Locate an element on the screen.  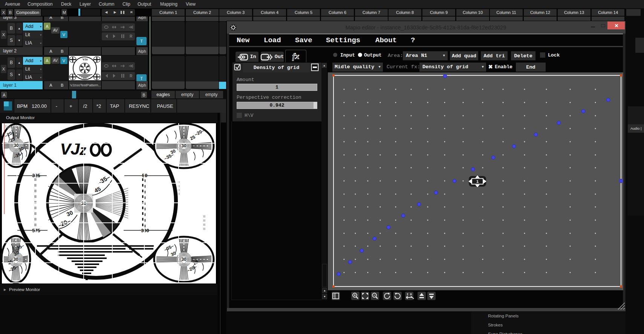
svg-text: 300 is located at coordinates (145, 231).